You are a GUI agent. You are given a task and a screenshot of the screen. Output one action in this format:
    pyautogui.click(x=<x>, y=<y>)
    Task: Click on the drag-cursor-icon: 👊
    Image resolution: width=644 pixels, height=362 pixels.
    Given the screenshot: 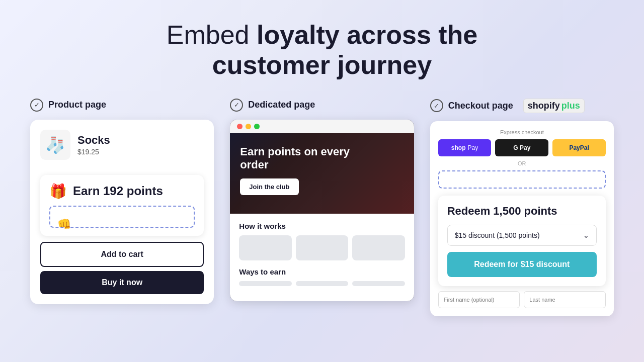 What is the action you would take?
    pyautogui.click(x=64, y=224)
    